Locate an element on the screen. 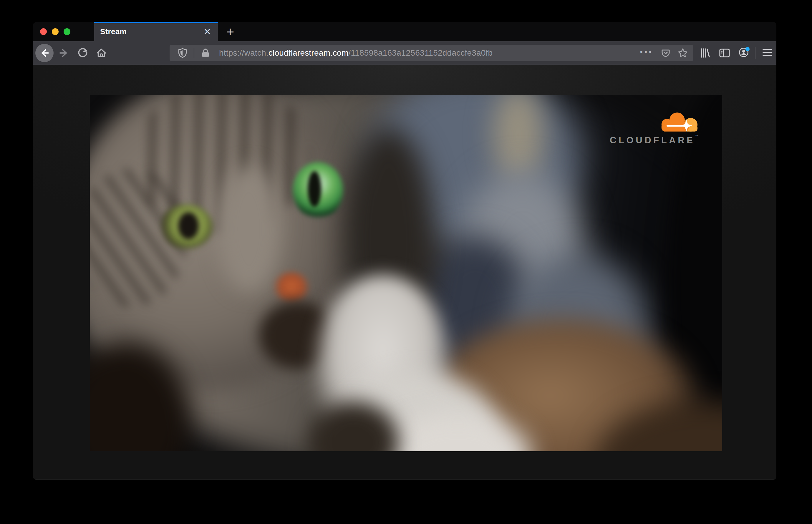 This screenshot has width=812, height=524. cloudflare-watermark: CLOUDFLARE™ is located at coordinates (658, 128).